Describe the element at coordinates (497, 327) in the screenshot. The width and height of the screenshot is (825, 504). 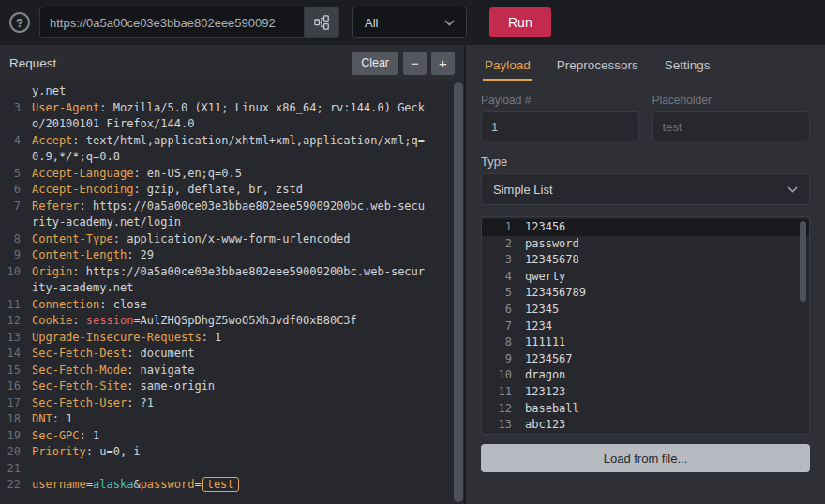
I see `payload-item-number: 7` at that location.